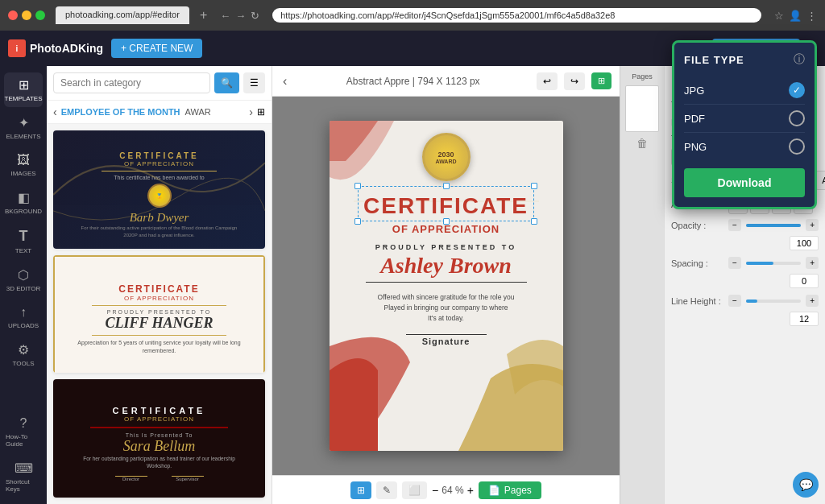 The image size is (825, 504). What do you see at coordinates (446, 206) in the screenshot?
I see `cert-main-title: CERTIFICATE` at bounding box center [446, 206].